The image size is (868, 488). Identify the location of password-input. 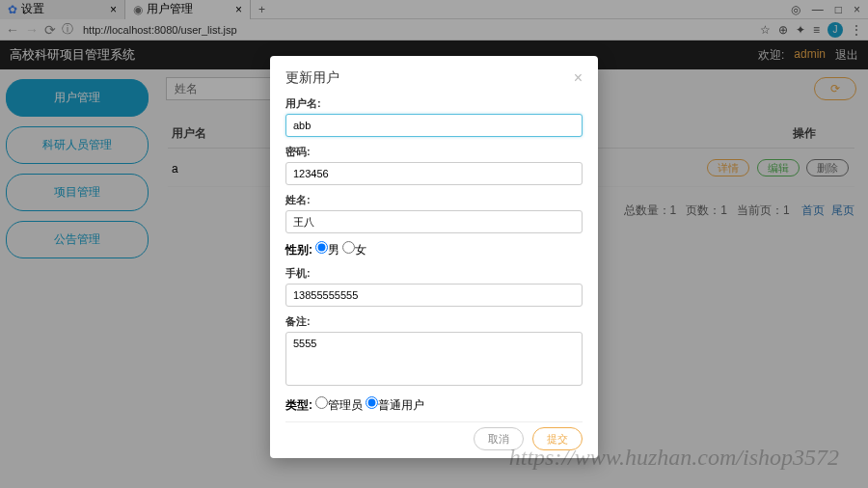
(434, 174).